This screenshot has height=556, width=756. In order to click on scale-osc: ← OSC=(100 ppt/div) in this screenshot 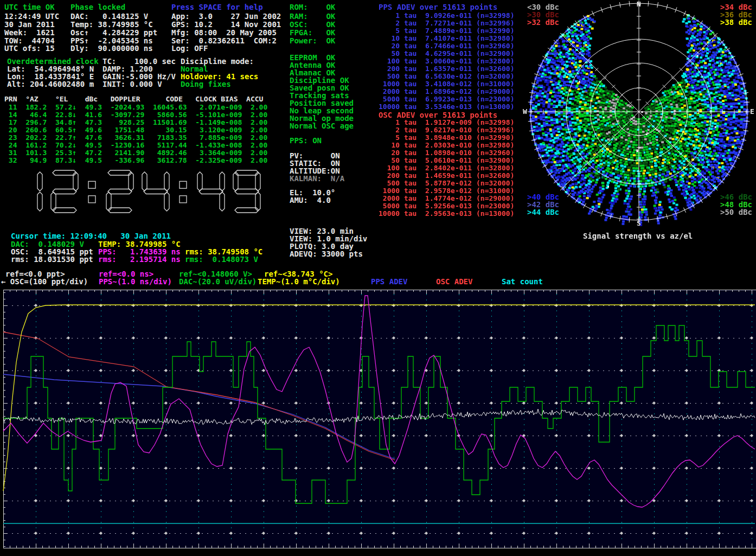, I will do `click(44, 282)`.